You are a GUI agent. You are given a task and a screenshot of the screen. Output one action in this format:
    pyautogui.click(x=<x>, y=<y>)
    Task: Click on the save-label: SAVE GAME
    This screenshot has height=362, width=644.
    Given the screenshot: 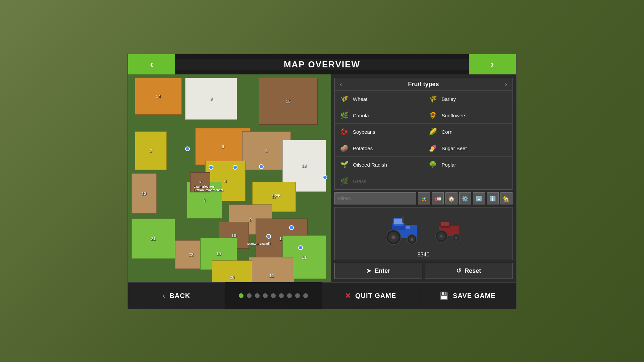 What is the action you would take?
    pyautogui.click(x=474, y=296)
    